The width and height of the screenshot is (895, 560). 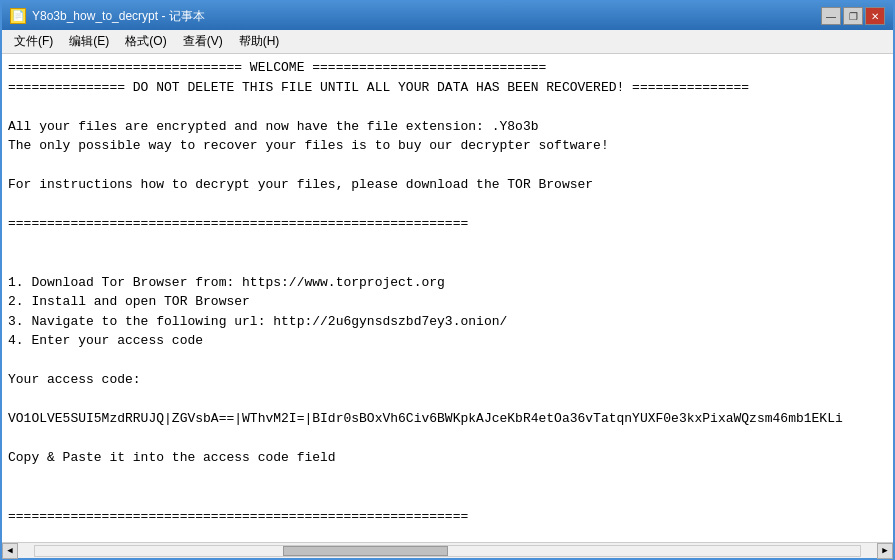 I want to click on app-icon: 📄, so click(x=18, y=16).